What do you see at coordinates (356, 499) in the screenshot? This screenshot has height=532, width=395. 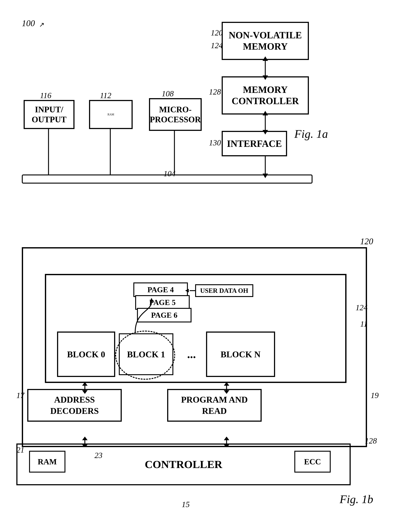 I see `fig1b-label: Fig. 1b` at bounding box center [356, 499].